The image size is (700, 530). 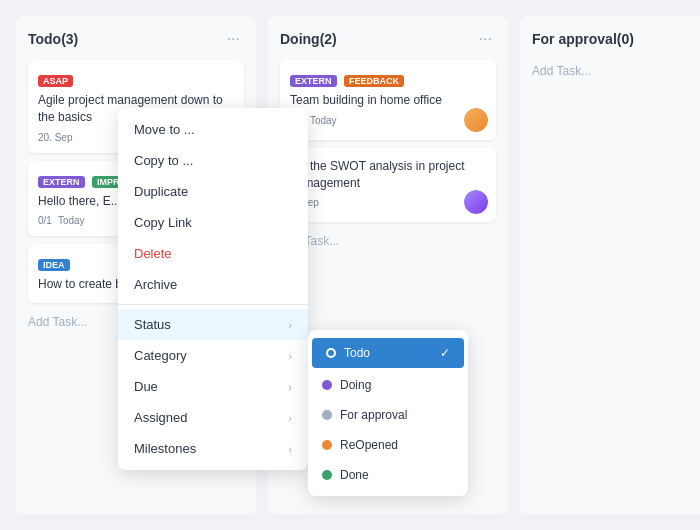 I want to click on column-doing-header: Doing(2) ···, so click(x=388, y=39).